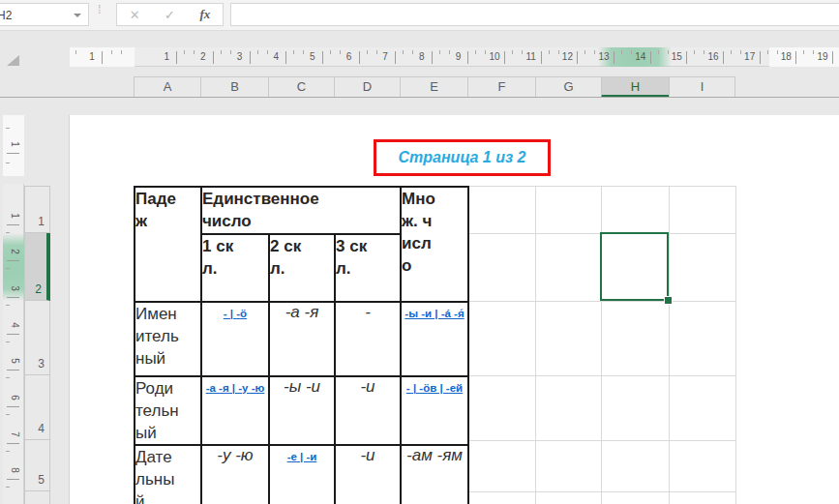  I want to click on cancel-icon: ✕, so click(135, 15).